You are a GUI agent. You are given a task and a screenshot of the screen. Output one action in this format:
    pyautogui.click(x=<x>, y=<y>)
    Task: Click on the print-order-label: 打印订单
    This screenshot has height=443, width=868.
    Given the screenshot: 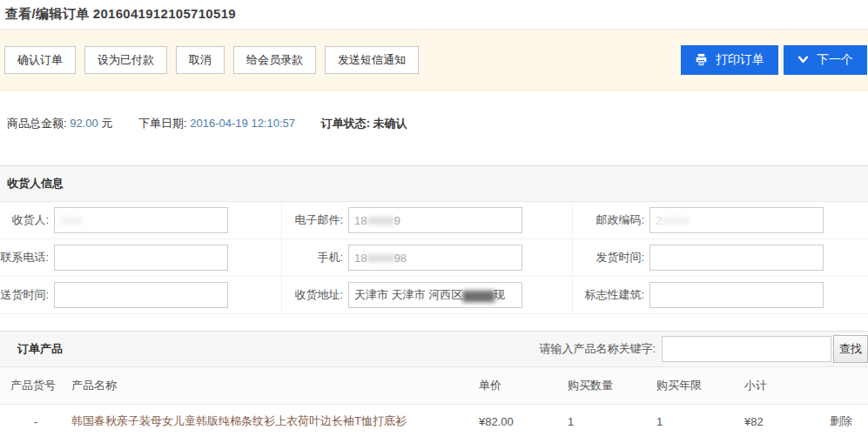 What is the action you would take?
    pyautogui.click(x=740, y=60)
    